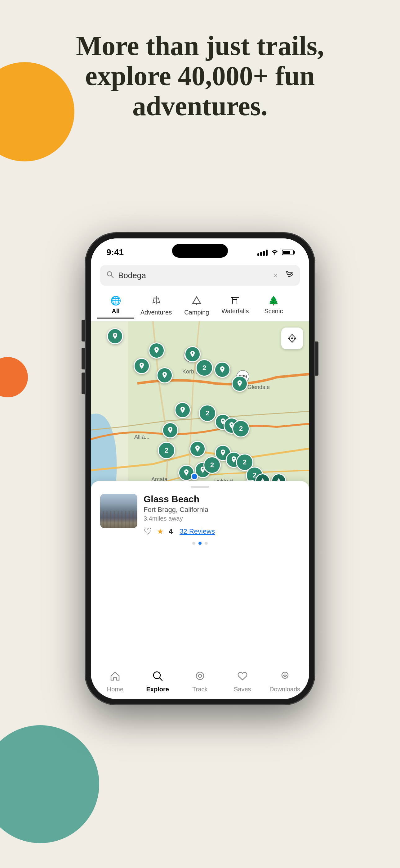 This screenshot has width=400, height=868. I want to click on tab-camping-icon, so click(197, 301).